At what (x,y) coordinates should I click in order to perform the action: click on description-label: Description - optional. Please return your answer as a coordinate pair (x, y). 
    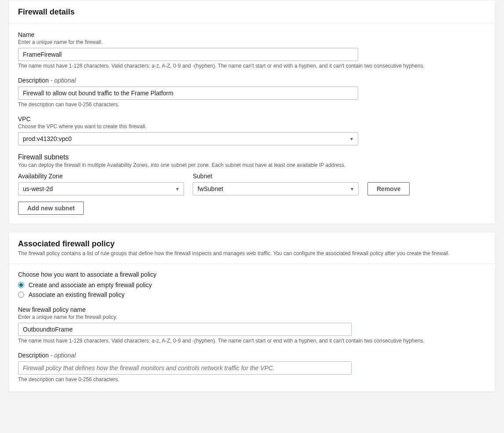
    Looking at the image, I should click on (252, 80).